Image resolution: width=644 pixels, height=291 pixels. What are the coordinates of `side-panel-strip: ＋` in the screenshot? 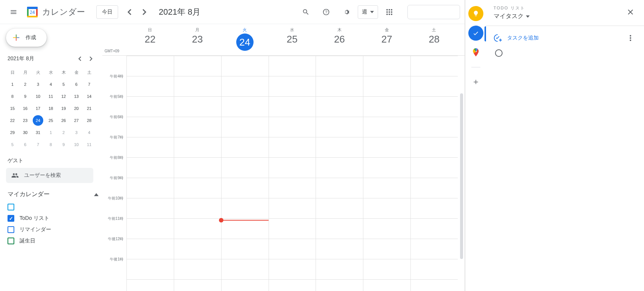 It's located at (475, 145).